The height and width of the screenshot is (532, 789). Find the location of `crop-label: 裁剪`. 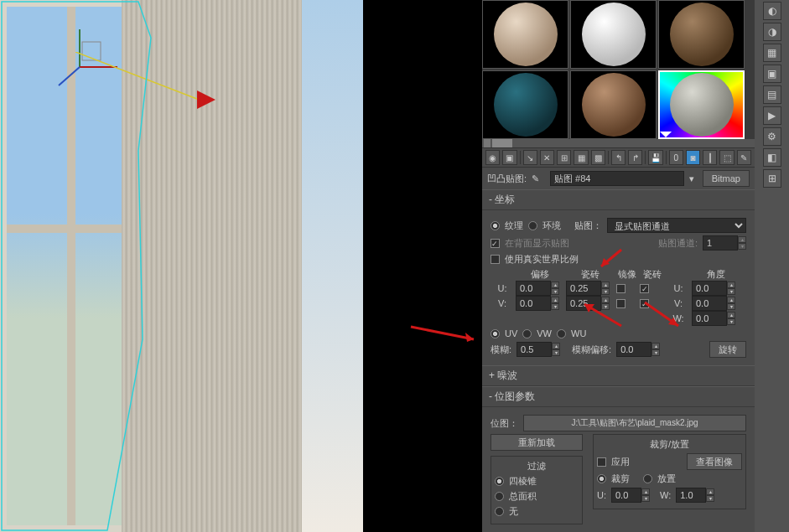

crop-label: 裁剪 is located at coordinates (620, 479).